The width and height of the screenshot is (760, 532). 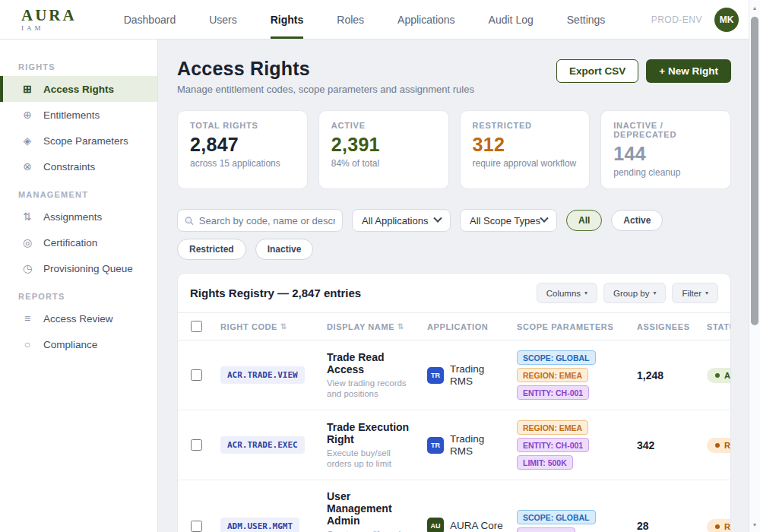 What do you see at coordinates (511, 20) in the screenshot?
I see `nav-item: Audit Log` at bounding box center [511, 20].